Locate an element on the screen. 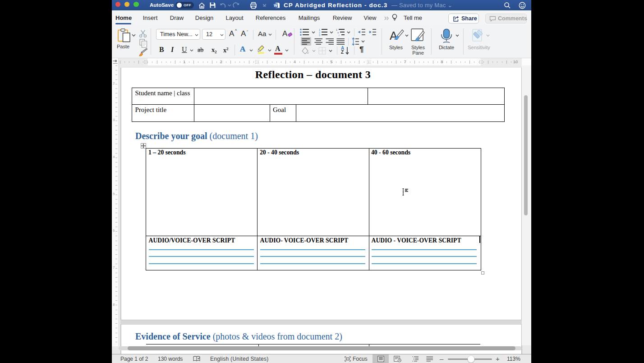  svg-text: i is located at coordinates (339, 35).